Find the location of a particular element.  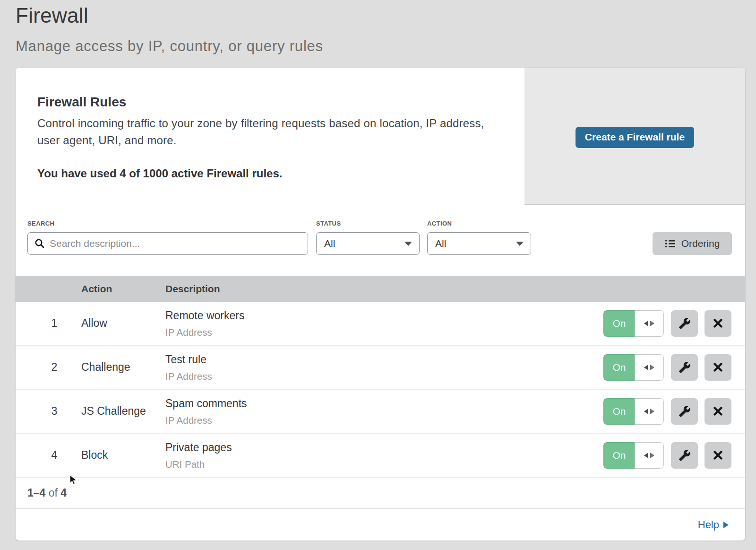

rule-priority: 2 is located at coordinates (54, 367).